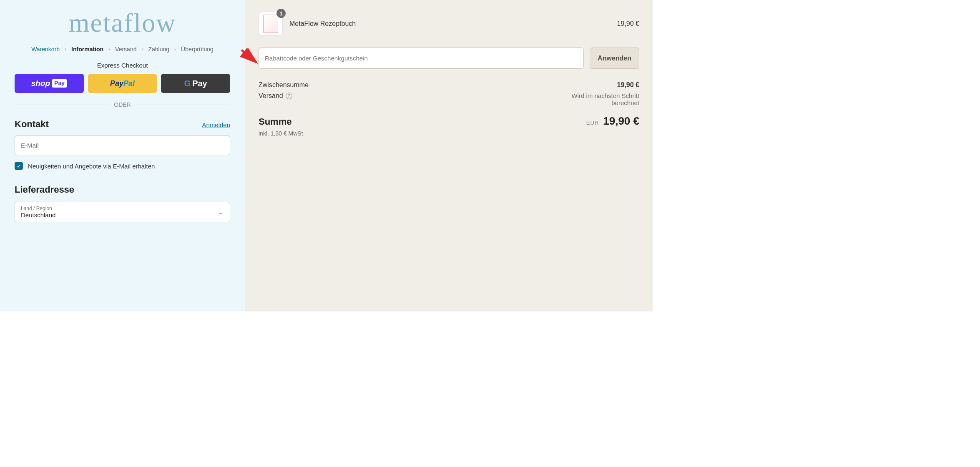 This screenshot has height=467, width=980. What do you see at coordinates (275, 122) in the screenshot?
I see `total-label: Summe` at bounding box center [275, 122].